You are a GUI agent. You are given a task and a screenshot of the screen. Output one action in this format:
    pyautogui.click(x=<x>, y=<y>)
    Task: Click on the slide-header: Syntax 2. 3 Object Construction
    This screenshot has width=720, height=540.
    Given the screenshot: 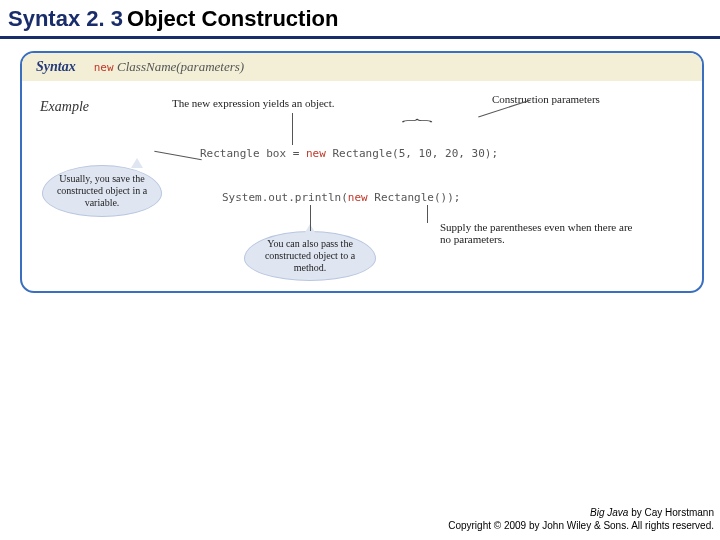 What is the action you would take?
    pyautogui.click(x=360, y=20)
    